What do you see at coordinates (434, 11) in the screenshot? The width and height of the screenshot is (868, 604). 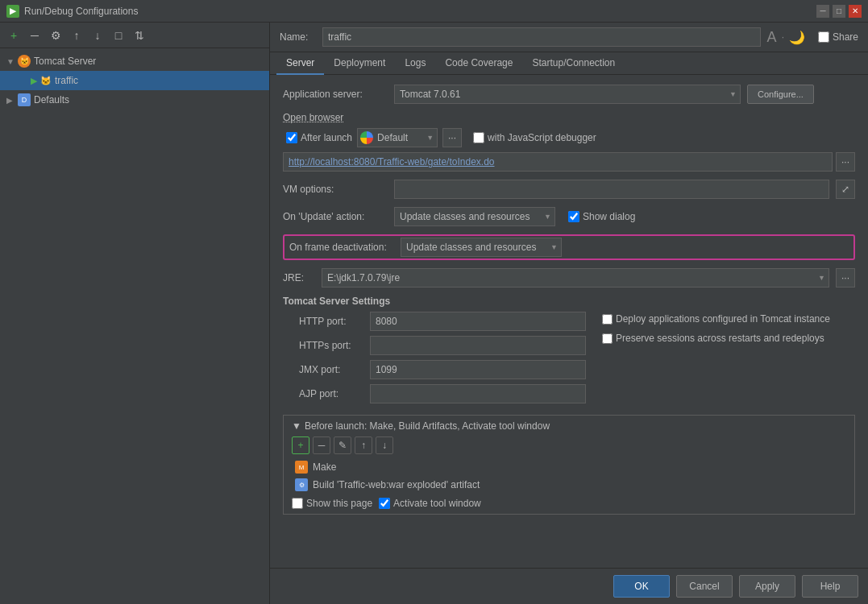 I see `title-bar: ▶ Run/Debug Configurations ─ □ ✕` at bounding box center [434, 11].